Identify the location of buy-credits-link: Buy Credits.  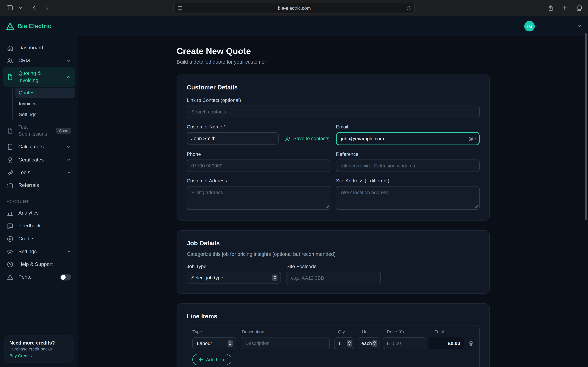
(39, 356).